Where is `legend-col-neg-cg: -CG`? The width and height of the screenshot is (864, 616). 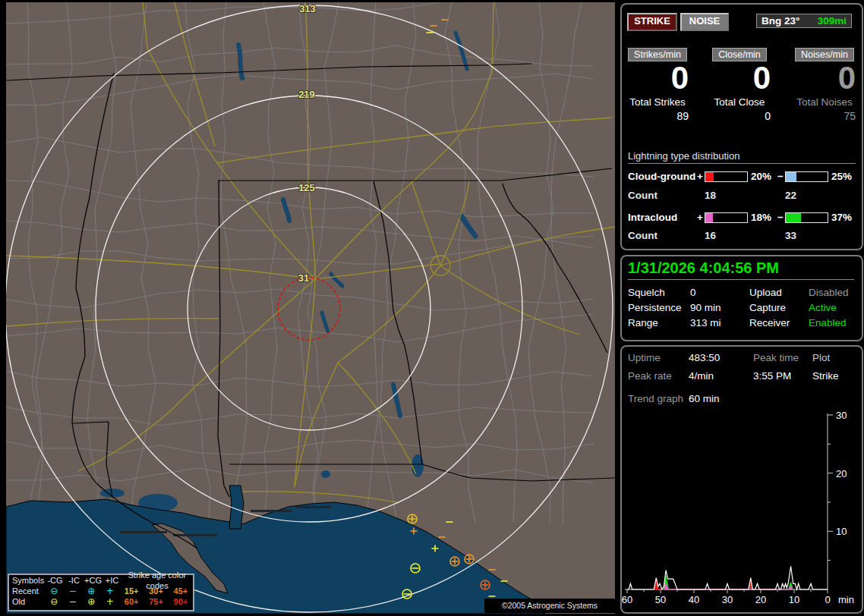
legend-col-neg-cg: -CG is located at coordinates (55, 580).